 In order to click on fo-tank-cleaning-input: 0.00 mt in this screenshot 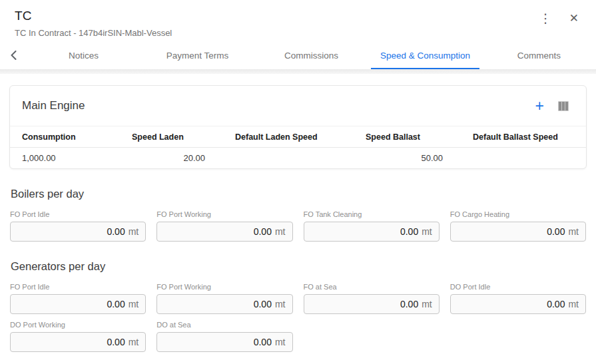, I will do `click(372, 232)`.